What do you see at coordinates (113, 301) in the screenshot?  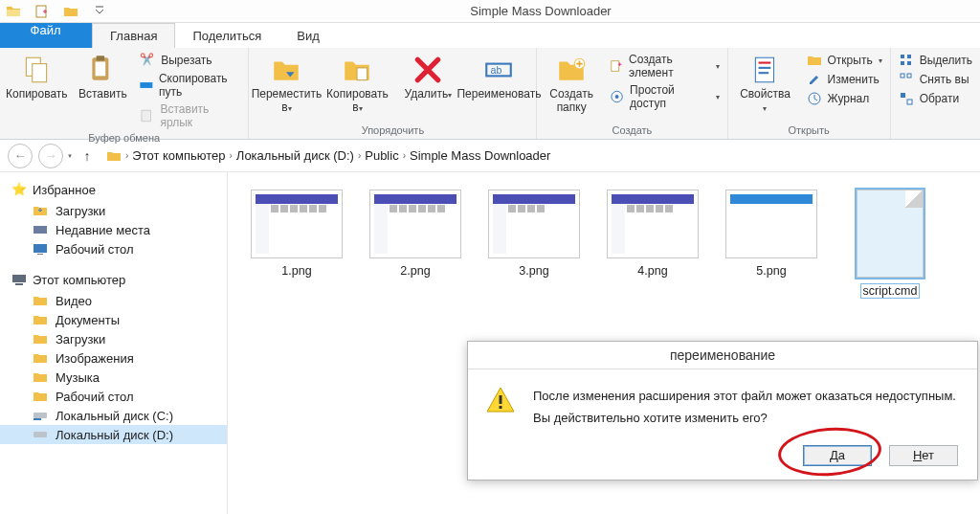 I see `sidebar-item-videos: Видео` at bounding box center [113, 301].